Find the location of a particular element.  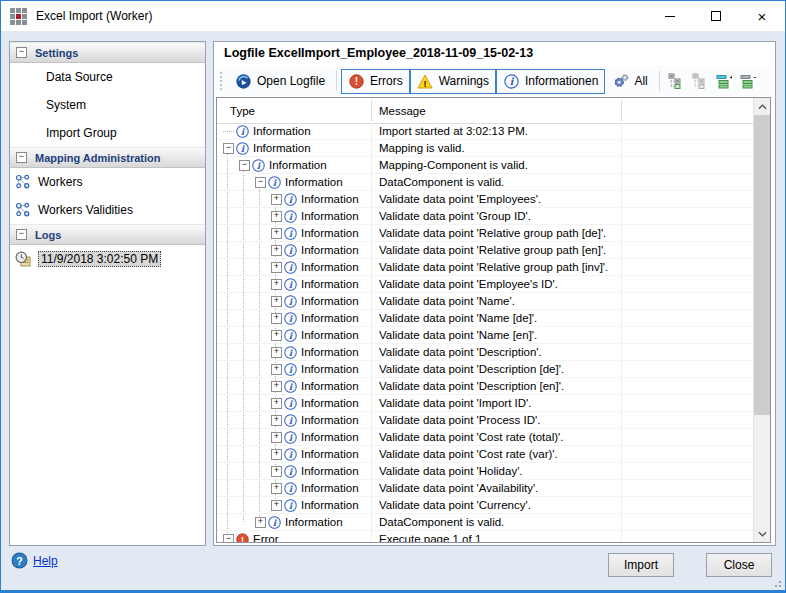

sidebar-item-workers: Workers is located at coordinates (108, 182).